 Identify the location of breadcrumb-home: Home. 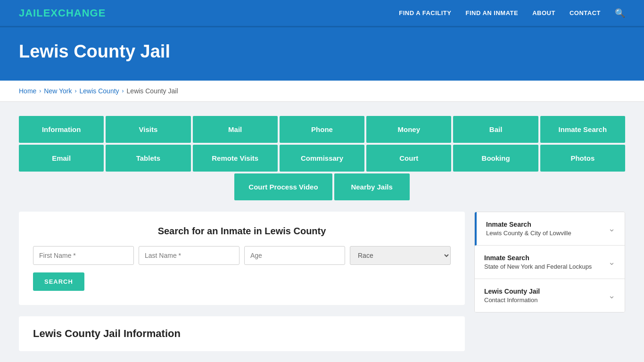
(27, 91).